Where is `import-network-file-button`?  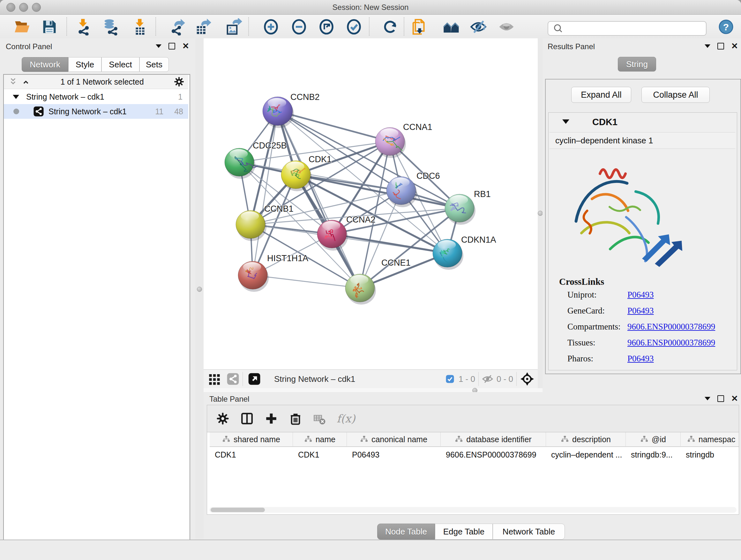 import-network-file-button is located at coordinates (83, 27).